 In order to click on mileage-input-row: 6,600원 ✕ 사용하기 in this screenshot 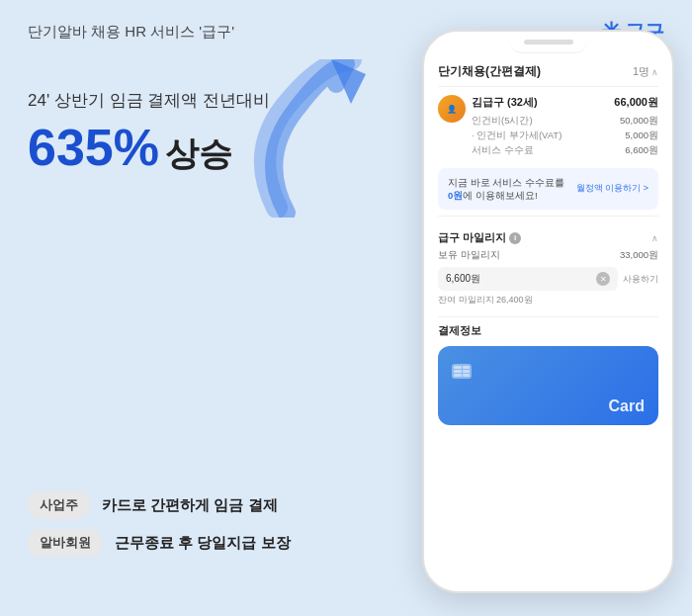, I will do `click(548, 279)`.